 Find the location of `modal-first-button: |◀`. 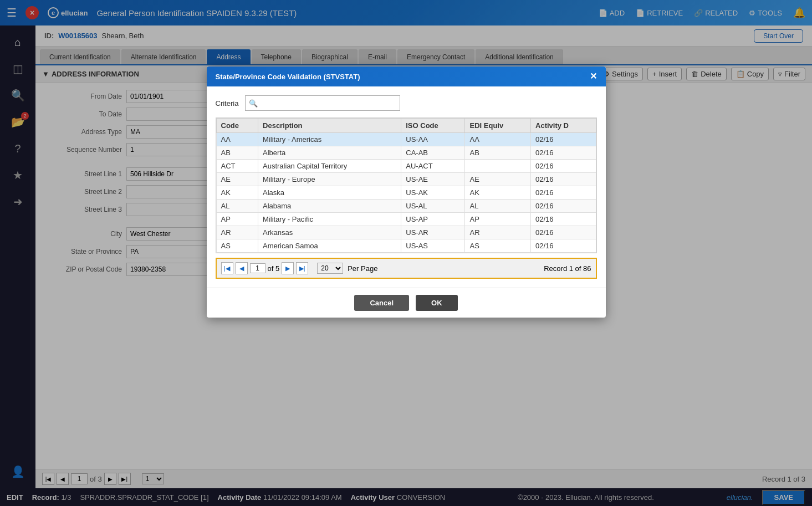

modal-first-button: |◀ is located at coordinates (227, 268).